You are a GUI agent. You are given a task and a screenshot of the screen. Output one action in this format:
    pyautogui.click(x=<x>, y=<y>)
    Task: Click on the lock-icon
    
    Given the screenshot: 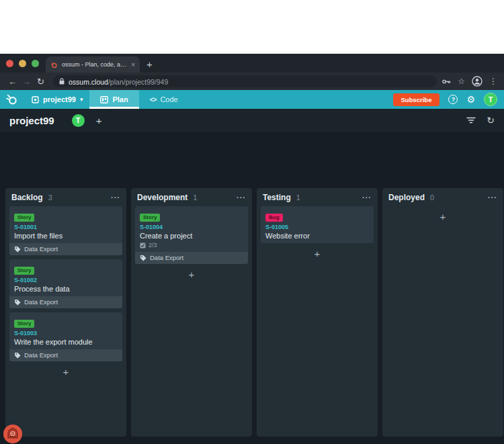 What is the action you would take?
    pyautogui.click(x=62, y=81)
    